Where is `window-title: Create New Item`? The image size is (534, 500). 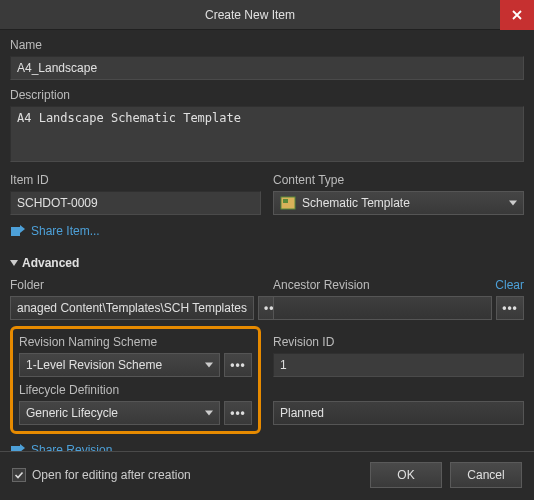 window-title: Create New Item is located at coordinates (250, 15).